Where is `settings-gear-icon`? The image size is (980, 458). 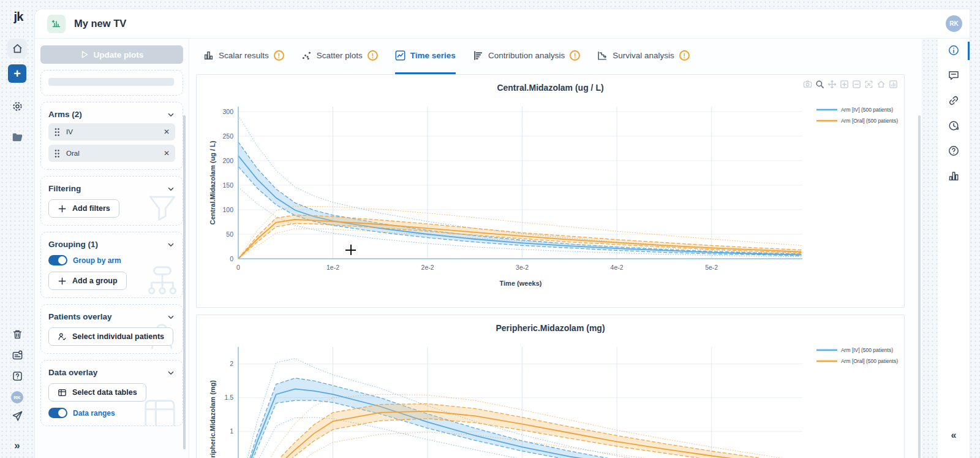
settings-gear-icon is located at coordinates (17, 106).